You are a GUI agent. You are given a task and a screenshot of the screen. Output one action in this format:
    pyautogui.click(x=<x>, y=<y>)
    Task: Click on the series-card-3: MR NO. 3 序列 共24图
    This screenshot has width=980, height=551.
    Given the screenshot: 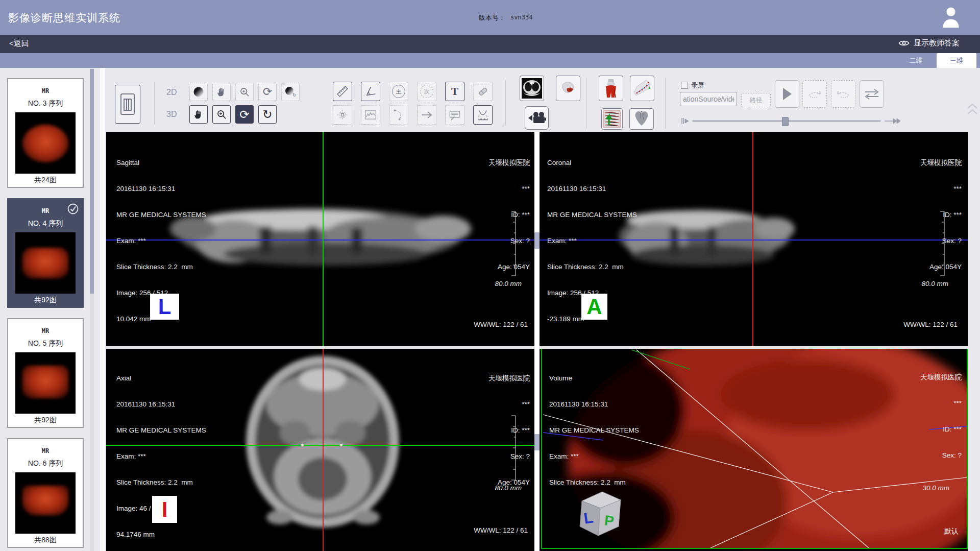 What is the action you would take?
    pyautogui.click(x=45, y=133)
    